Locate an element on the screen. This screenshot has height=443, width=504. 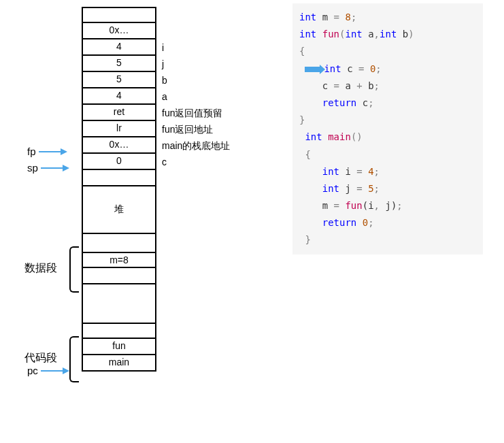
sp-pointer: sp is located at coordinates (48, 167).